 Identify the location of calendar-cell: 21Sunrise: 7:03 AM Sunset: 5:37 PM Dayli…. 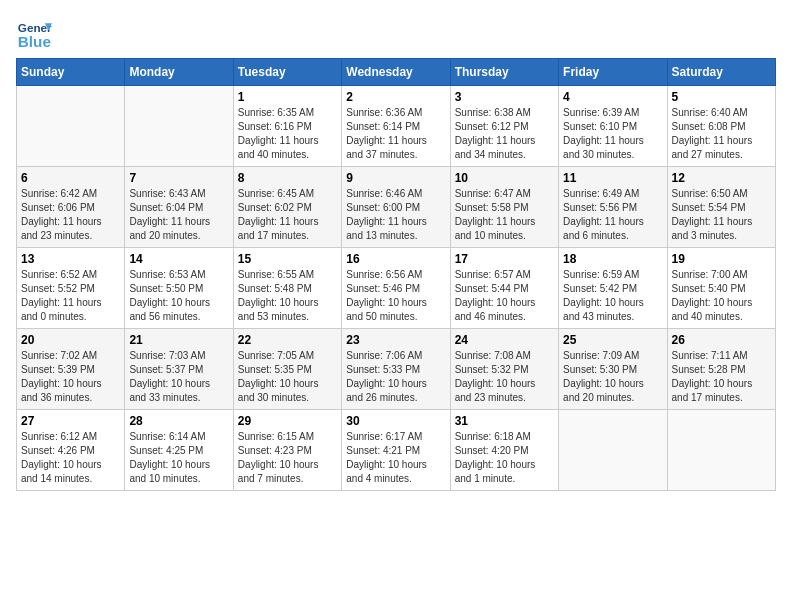
(179, 370).